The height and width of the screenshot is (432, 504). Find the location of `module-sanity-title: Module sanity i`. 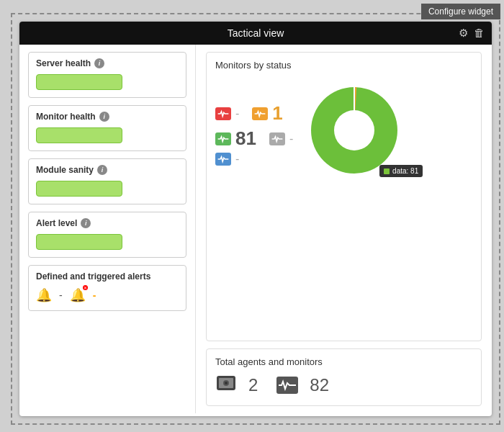

module-sanity-title: Module sanity i is located at coordinates (107, 170).